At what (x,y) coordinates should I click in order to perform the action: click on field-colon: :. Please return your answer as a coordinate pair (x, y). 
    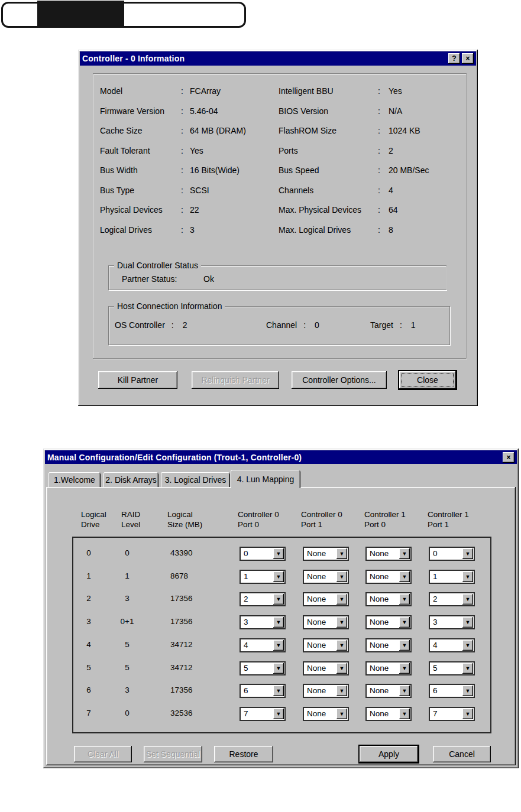
    Looking at the image, I should click on (401, 325).